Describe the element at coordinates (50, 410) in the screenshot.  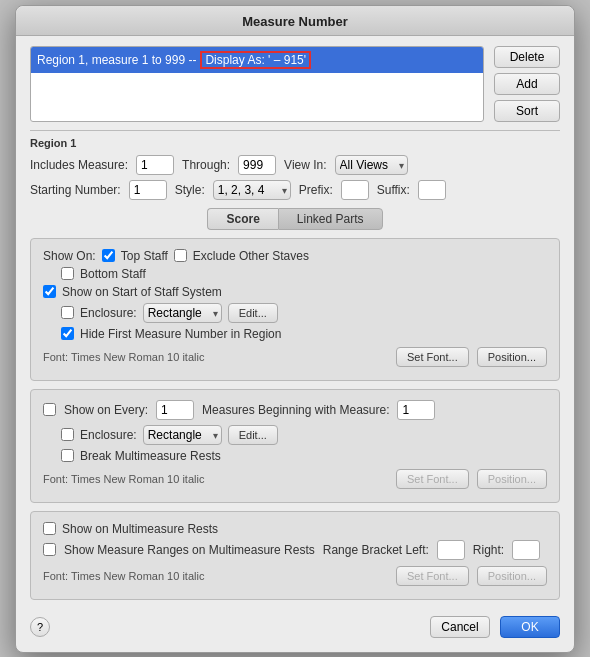
I see `show-on-every-checkbox` at that location.